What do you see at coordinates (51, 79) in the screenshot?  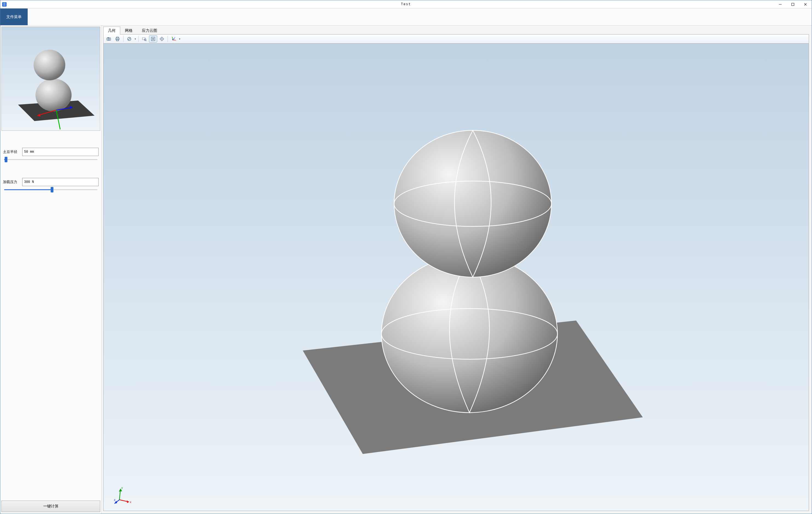 I see `preview-3d` at bounding box center [51, 79].